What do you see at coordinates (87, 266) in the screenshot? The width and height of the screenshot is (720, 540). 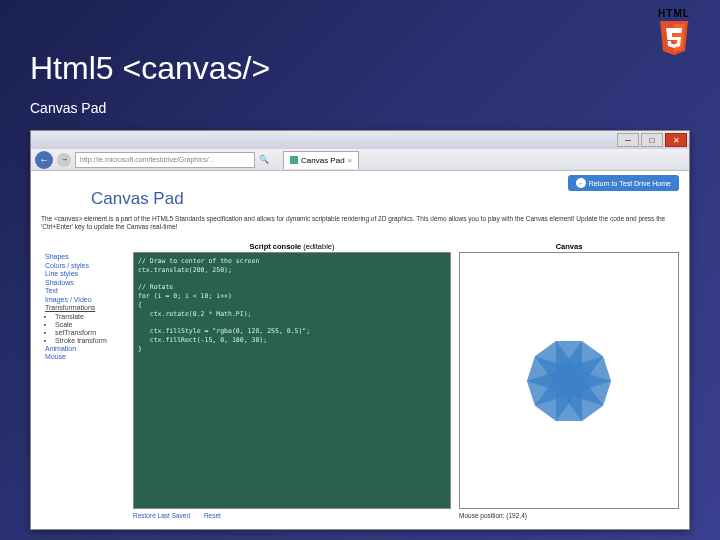 I see `sidebar-item-colors: Colors / styles` at bounding box center [87, 266].